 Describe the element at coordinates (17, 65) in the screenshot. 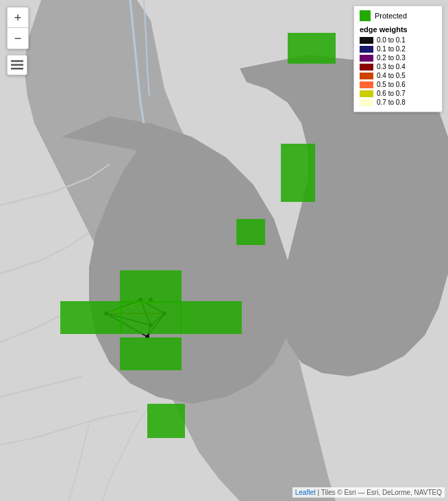

I see `layers-icon` at that location.